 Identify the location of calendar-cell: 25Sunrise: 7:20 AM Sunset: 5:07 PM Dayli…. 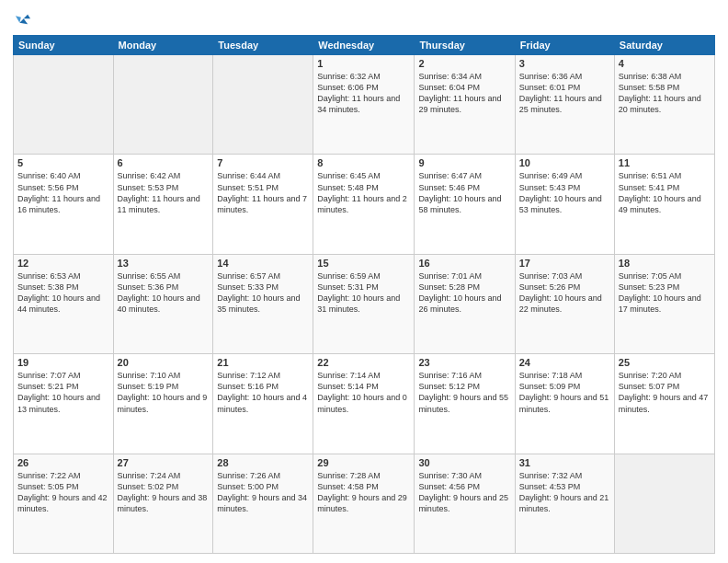
(664, 404).